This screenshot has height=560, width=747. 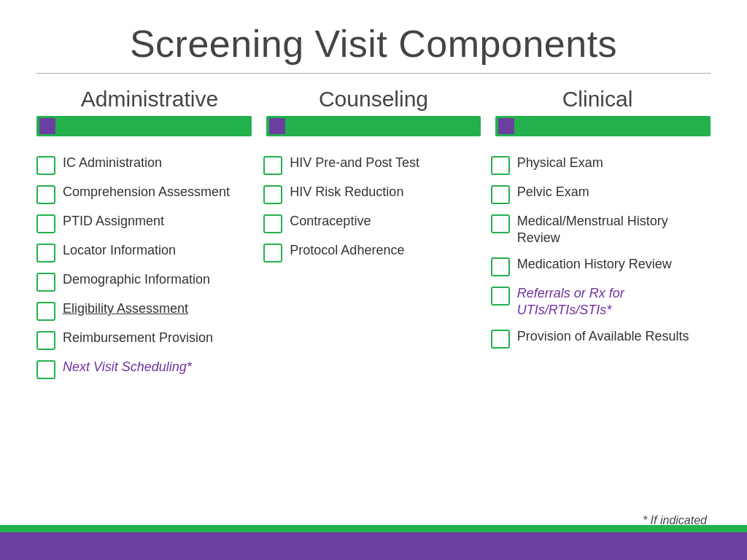 I want to click on clinical-header: Clinical, so click(x=597, y=99).